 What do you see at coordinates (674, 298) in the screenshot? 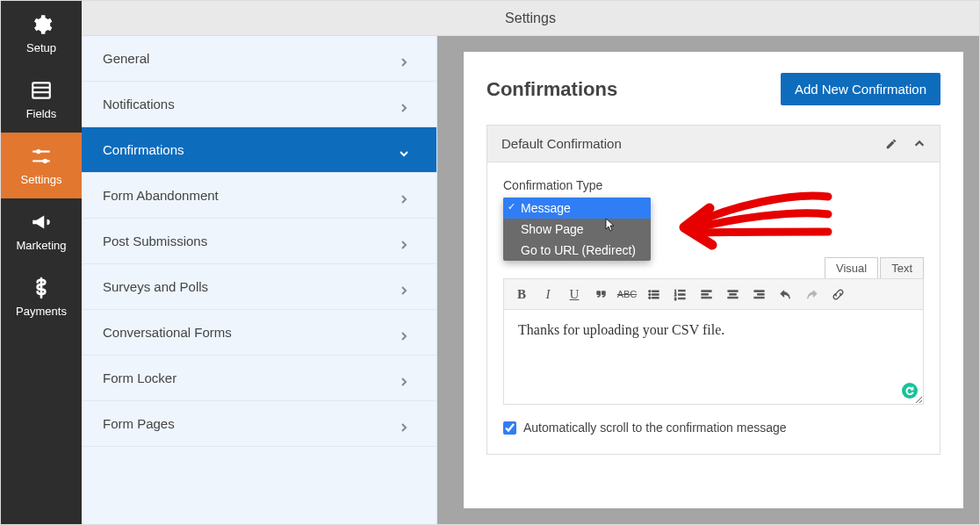
I see `svg-text: 3` at bounding box center [674, 298].